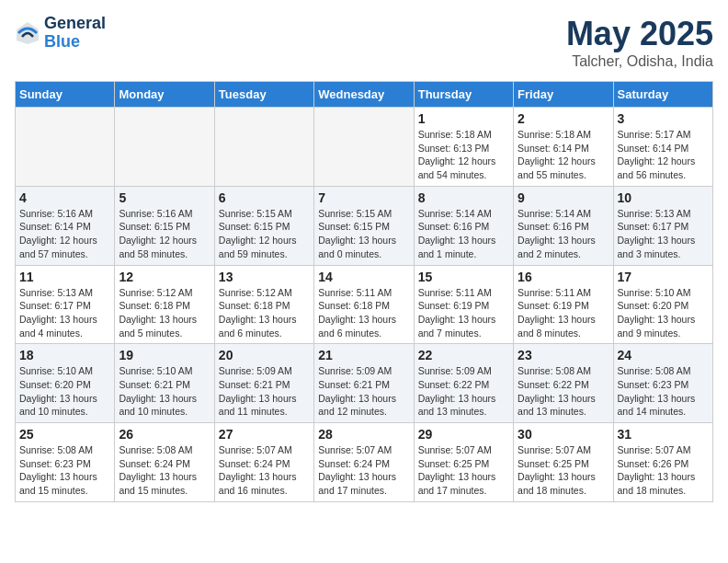 The height and width of the screenshot is (563, 728). Describe the element at coordinates (563, 304) in the screenshot. I see `calendar-day-16: 16Sunrise: 5:11 AM Sunset: 6:19 PM Dayli…` at that location.